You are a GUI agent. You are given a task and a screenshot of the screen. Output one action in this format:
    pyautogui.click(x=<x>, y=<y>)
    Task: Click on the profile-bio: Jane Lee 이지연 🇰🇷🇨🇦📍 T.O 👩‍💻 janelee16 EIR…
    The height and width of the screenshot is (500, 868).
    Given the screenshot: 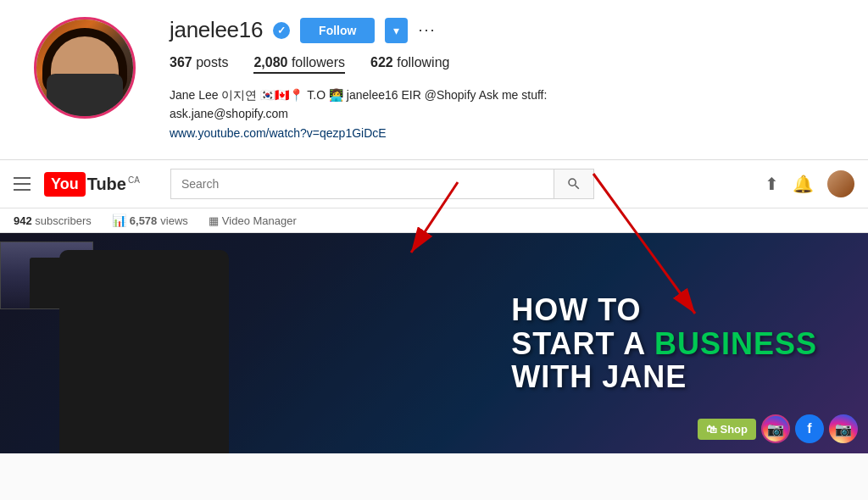 What is the action you would take?
    pyautogui.click(x=381, y=114)
    